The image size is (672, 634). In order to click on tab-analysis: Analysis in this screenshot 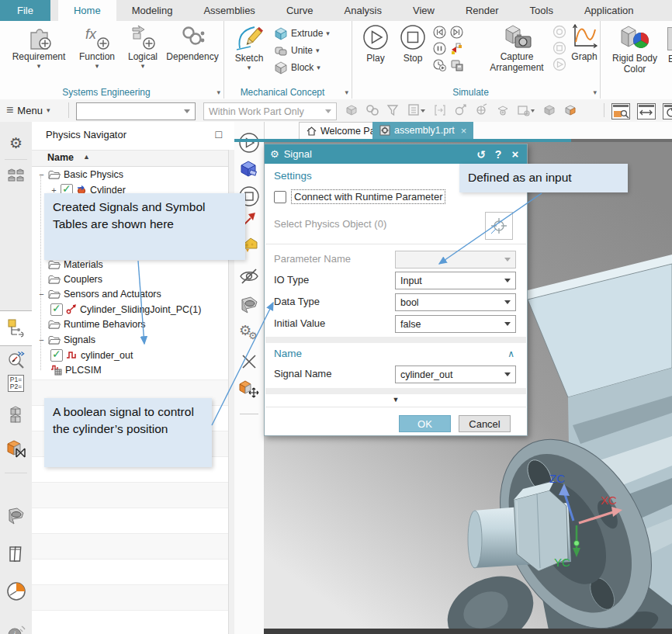, I will do `click(363, 11)`.